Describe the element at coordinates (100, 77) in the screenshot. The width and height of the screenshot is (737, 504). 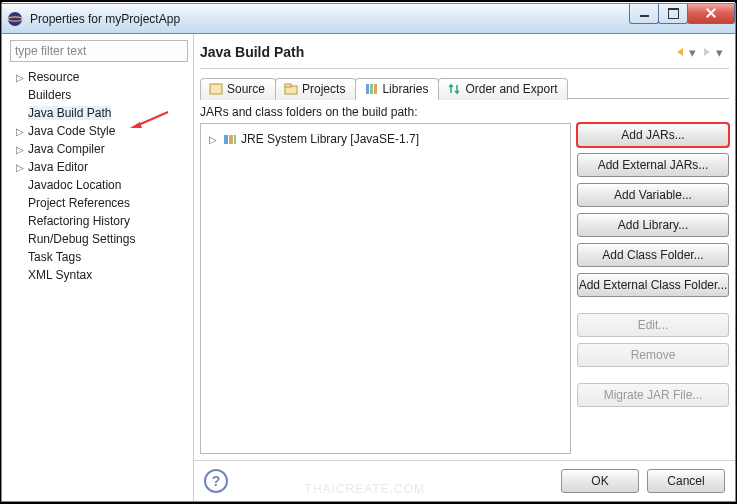
I see `tree-item-resource: ▷Resource` at that location.